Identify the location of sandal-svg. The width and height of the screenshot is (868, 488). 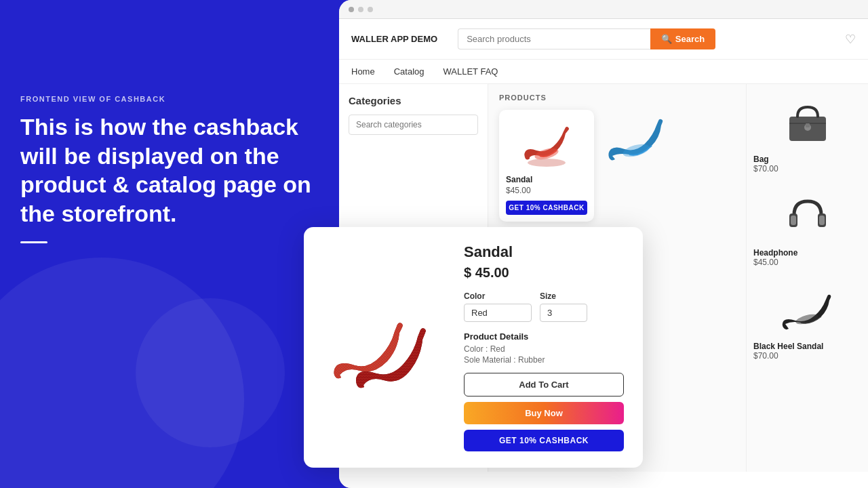
(547, 144).